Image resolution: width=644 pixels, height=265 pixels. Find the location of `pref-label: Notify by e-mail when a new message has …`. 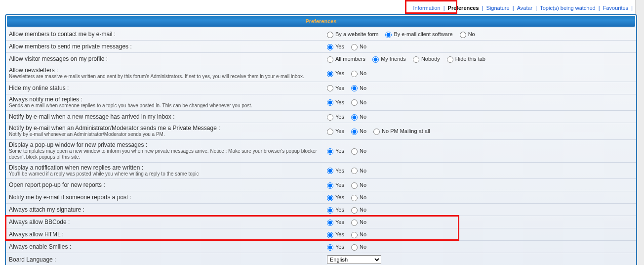

pref-label: Notify by e-mail when a new message has … is located at coordinates (92, 117).